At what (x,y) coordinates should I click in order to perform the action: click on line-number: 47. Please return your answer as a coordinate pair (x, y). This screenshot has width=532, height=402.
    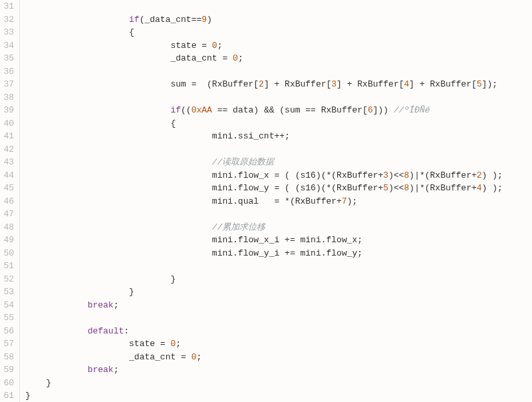
    Looking at the image, I should click on (7, 214).